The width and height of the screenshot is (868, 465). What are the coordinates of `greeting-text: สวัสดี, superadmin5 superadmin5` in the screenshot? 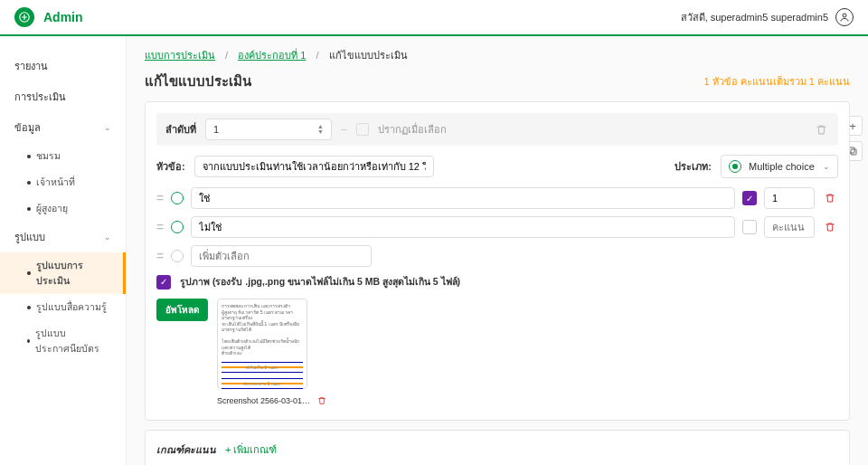 It's located at (754, 17).